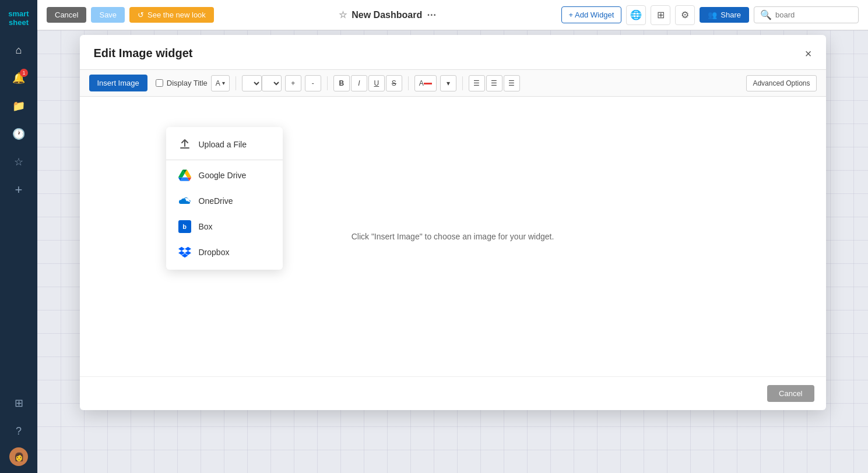  Describe the element at coordinates (592, 15) in the screenshot. I see `add-widget-button: + Add Widget` at that location.